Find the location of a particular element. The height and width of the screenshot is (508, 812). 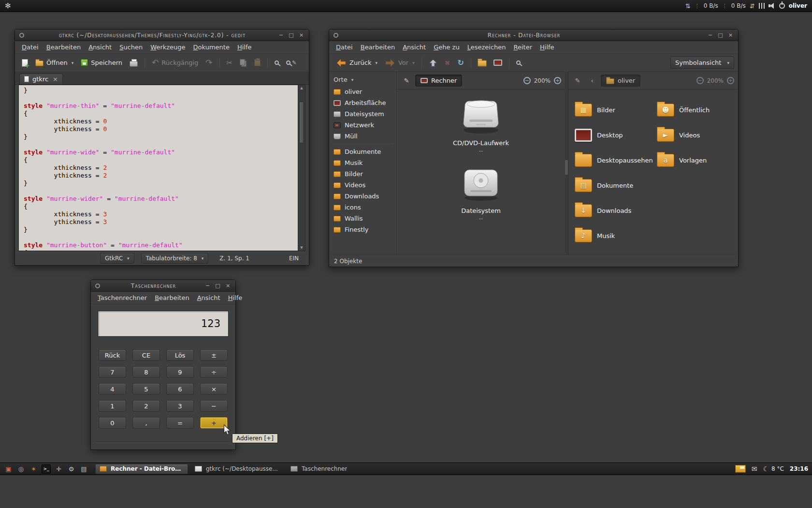

calc-button-op-15: − is located at coordinates (214, 406).